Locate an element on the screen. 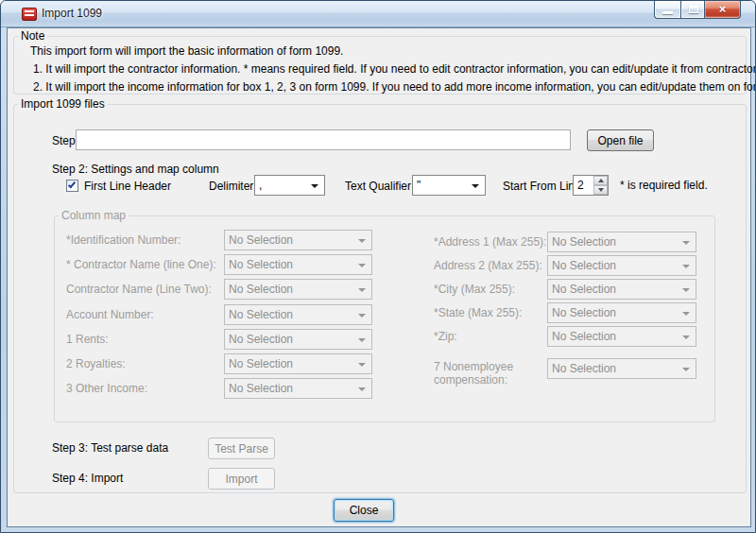  start-from-line-label: Start From Line is located at coordinates (542, 186).